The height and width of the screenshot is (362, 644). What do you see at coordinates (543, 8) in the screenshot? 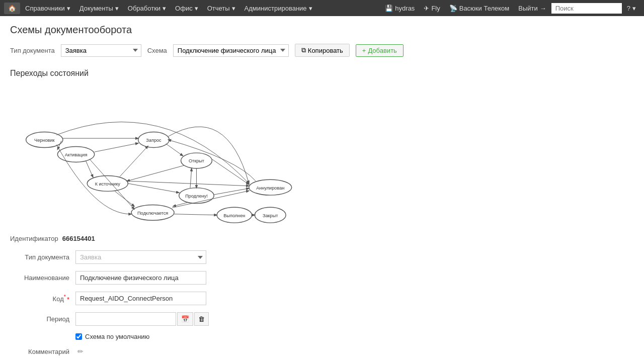
I see `logout-icon: →` at bounding box center [543, 8].